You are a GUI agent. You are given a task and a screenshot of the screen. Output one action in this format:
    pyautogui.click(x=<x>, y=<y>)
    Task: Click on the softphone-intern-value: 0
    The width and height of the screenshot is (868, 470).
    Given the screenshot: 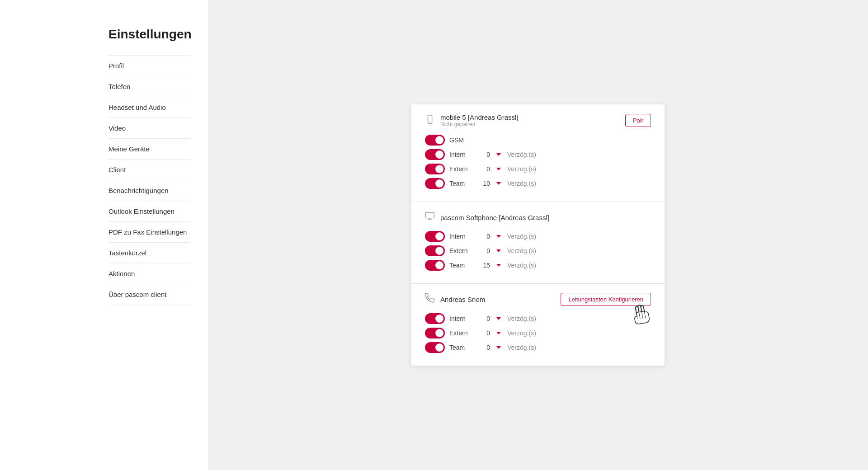 What is the action you would take?
    pyautogui.click(x=485, y=236)
    